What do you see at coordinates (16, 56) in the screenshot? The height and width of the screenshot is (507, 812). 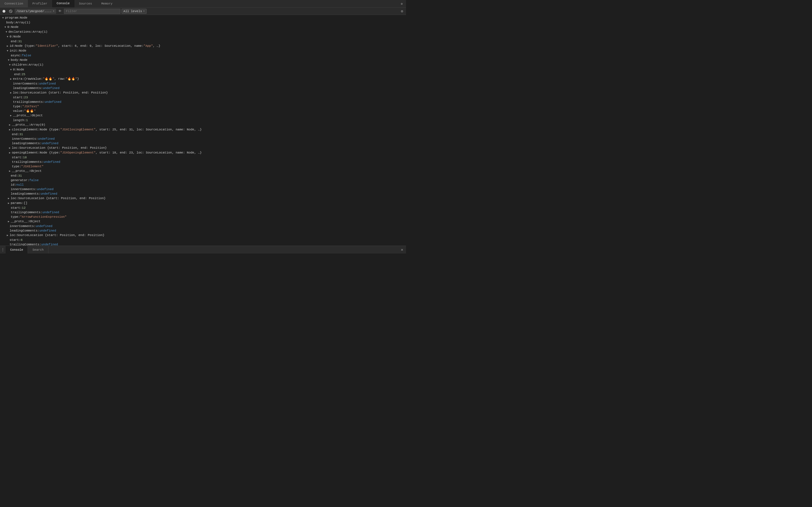 I see `tree-key: async:` at bounding box center [16, 56].